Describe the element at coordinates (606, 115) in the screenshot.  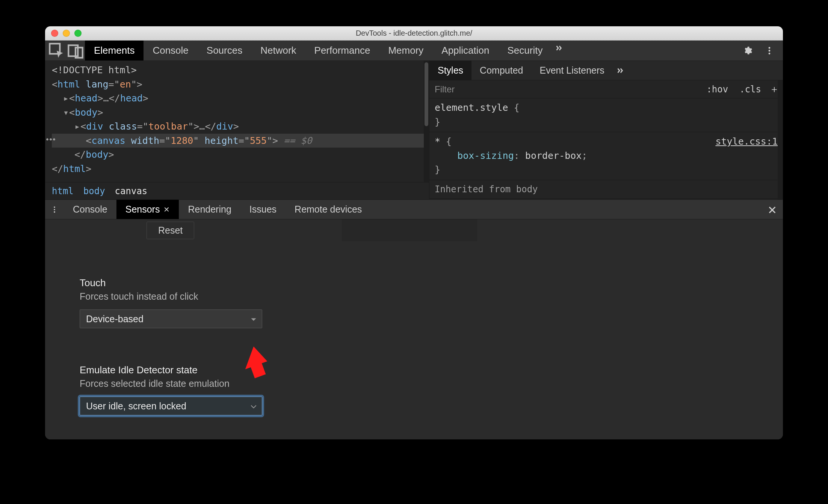
I see `style-rule-element-style: element.style { }` at that location.